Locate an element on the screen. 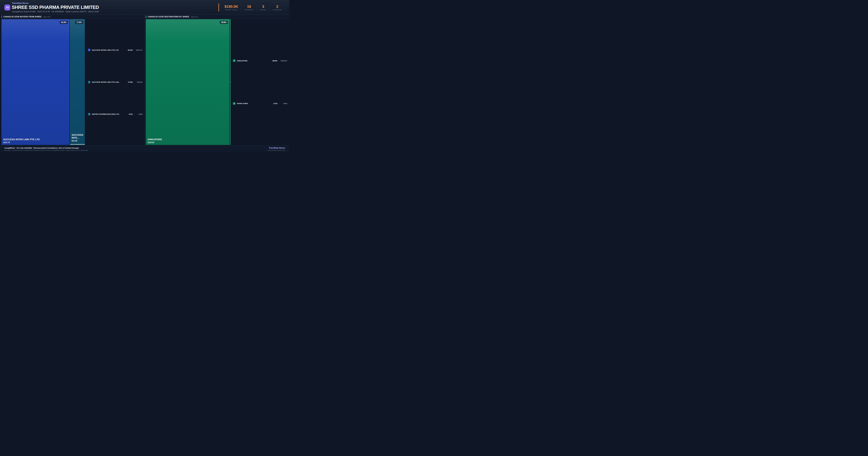 The height and width of the screenshot is (456, 868). legend-pct: 17.8% is located at coordinates (129, 82).